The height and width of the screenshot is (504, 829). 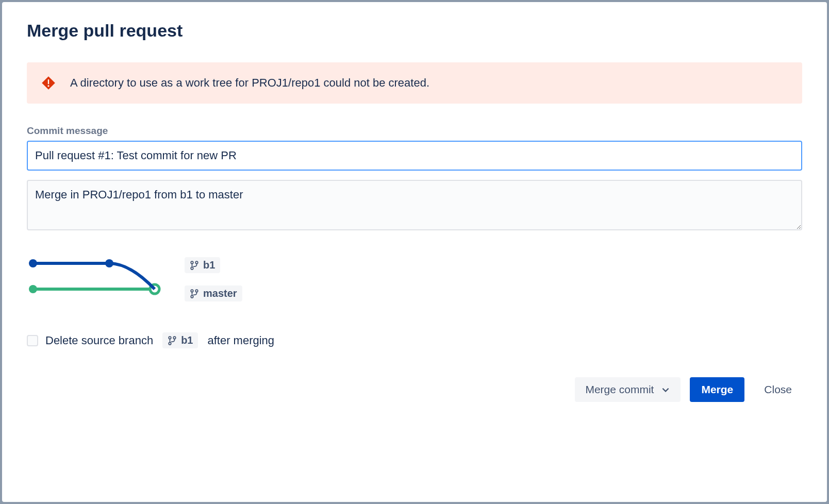 I want to click on delete-source-branch-checkbox, so click(x=32, y=341).